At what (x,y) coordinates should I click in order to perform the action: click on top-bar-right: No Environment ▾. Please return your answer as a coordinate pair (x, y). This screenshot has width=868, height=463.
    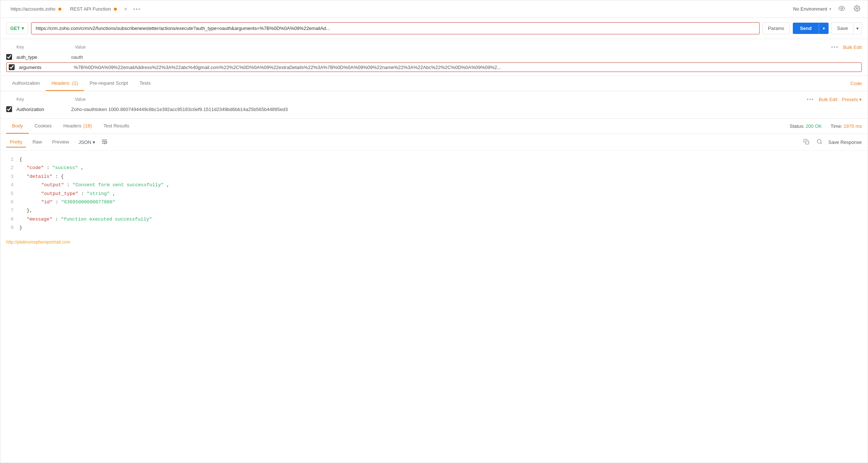
    Looking at the image, I should click on (827, 9).